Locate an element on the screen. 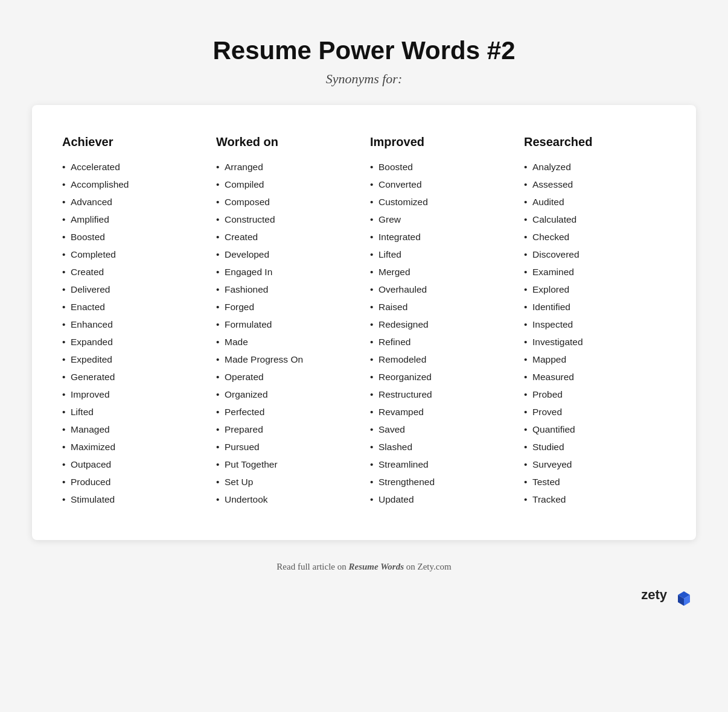  column-title-0: Achiever is located at coordinates (133, 142).